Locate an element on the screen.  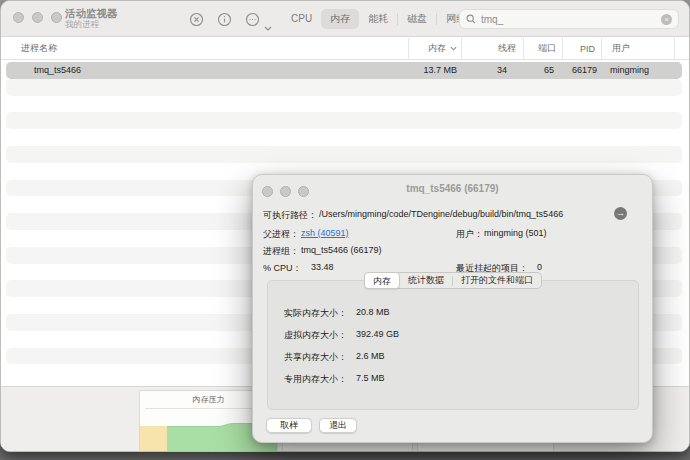
column-header-ports: 端口 is located at coordinates (542, 48).